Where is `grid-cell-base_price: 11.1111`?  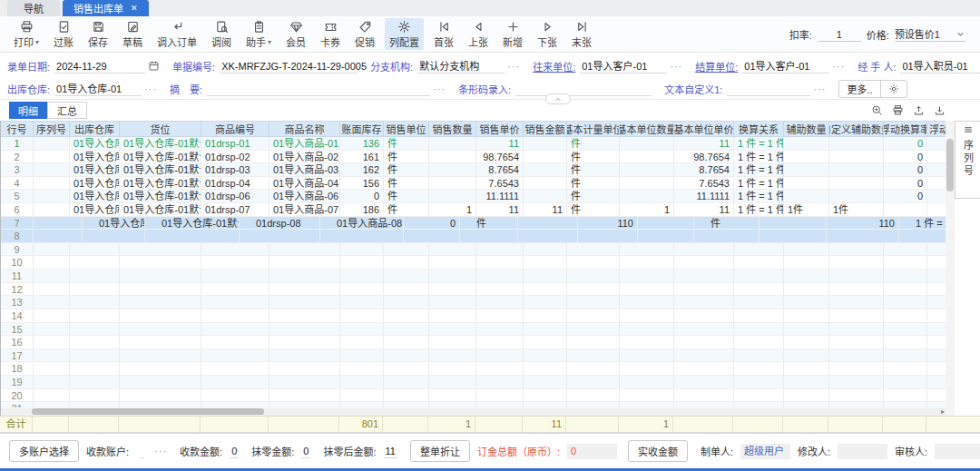 grid-cell-base_price: 11.1111 is located at coordinates (704, 196).